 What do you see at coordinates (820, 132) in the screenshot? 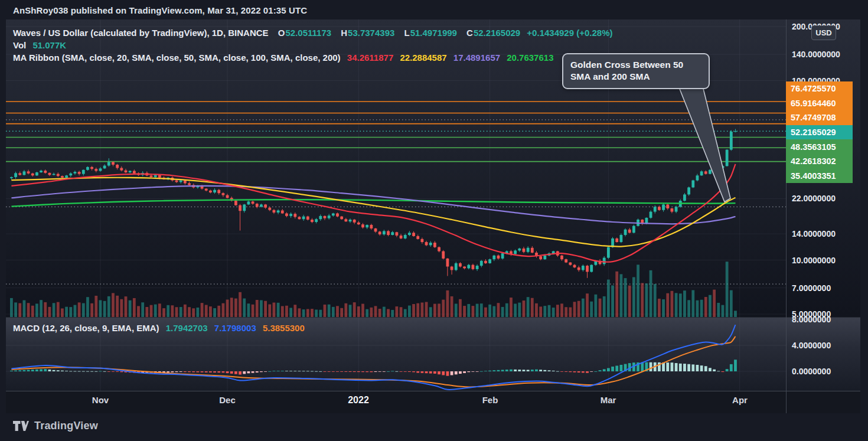
I see `price-level-label: 52.2165029` at bounding box center [820, 132].